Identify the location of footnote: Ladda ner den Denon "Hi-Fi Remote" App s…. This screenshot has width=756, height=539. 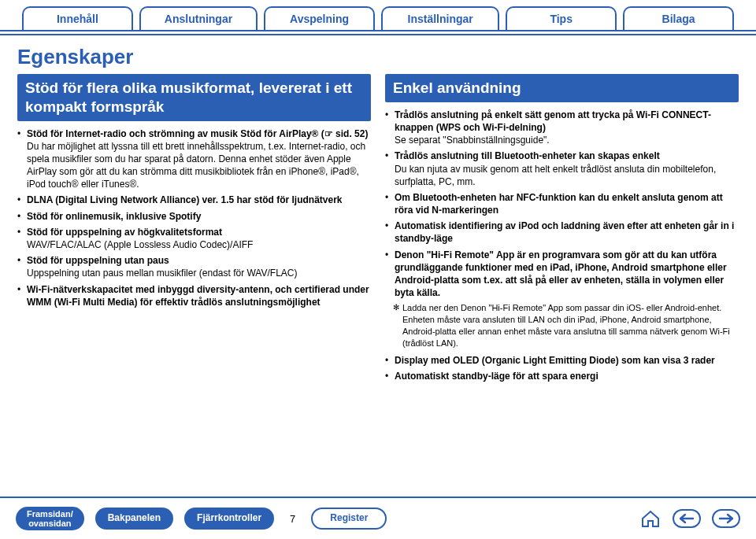
(562, 326).